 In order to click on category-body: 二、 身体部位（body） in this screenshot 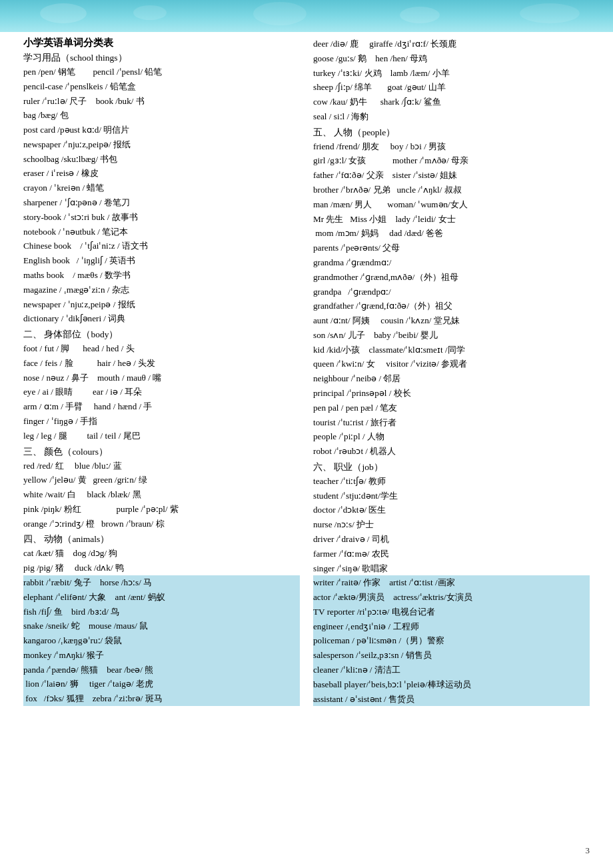, I will do `click(161, 335)`.